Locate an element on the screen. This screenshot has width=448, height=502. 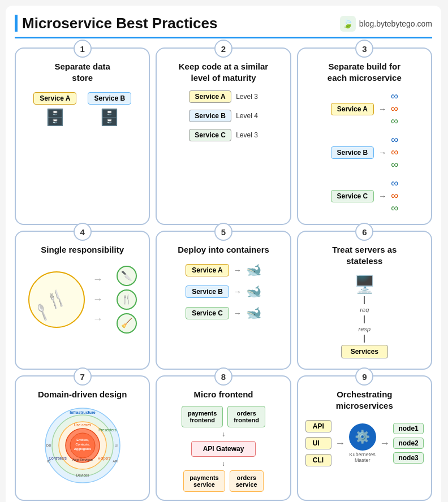
card-6: 6 Treat servers asstateless 🖥️ req resp … is located at coordinates (364, 300).